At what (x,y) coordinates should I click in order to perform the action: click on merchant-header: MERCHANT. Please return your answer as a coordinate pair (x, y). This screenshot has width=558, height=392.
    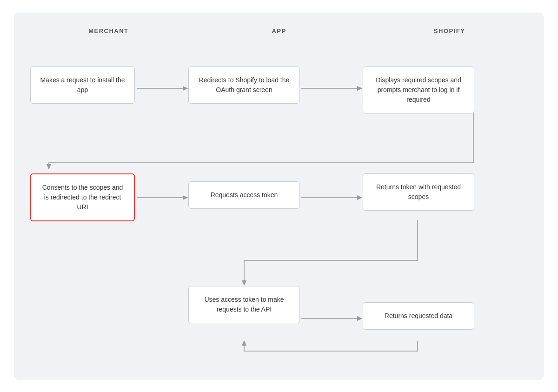
    Looking at the image, I should click on (108, 31).